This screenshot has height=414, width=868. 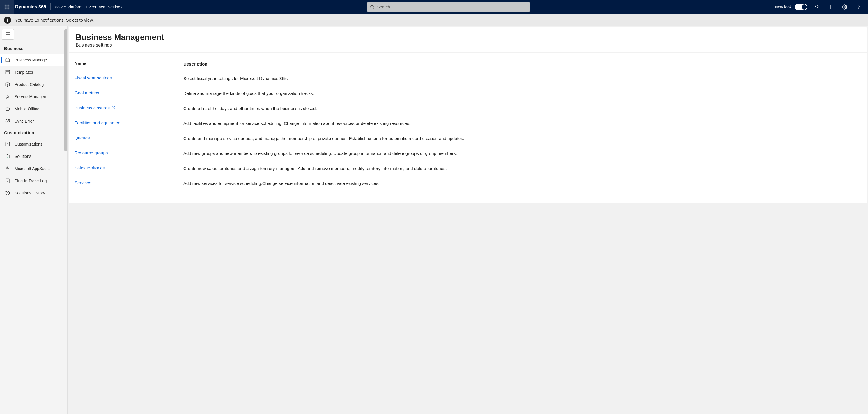 What do you see at coordinates (34, 144) in the screenshot?
I see `sidebar-item-customizations: Customizations` at bounding box center [34, 144].